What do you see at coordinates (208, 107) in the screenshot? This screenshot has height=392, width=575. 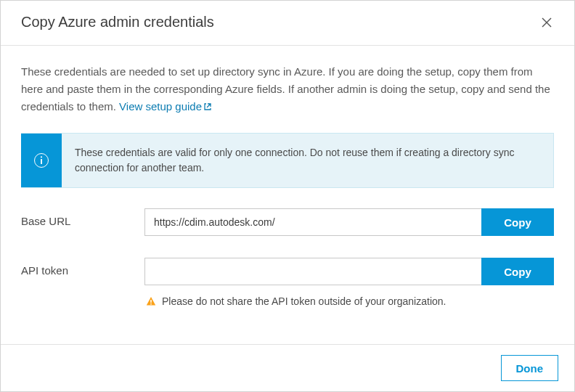 I see `external-link-icon` at bounding box center [208, 107].